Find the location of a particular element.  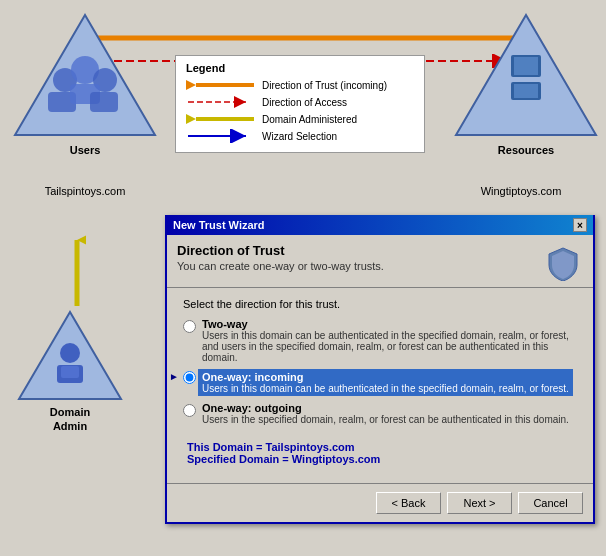

dialog-footer: < Back Next > Cancel is located at coordinates (380, 502).